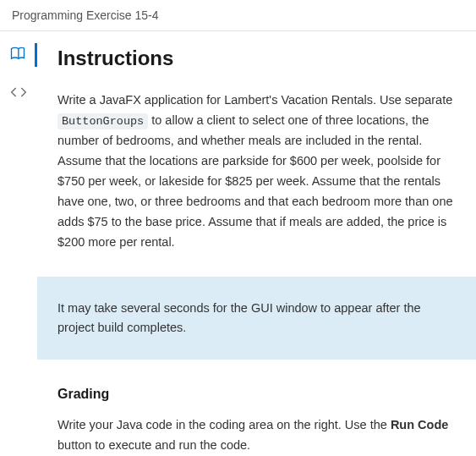  I want to click on sidebar, so click(19, 244).